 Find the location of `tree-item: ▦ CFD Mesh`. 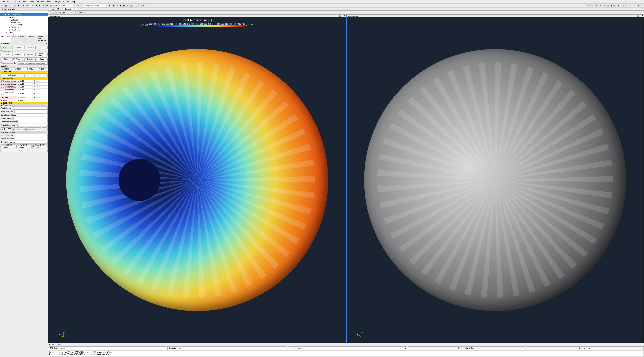

tree-item: ▦ CFD Mesh is located at coordinates (24, 27).